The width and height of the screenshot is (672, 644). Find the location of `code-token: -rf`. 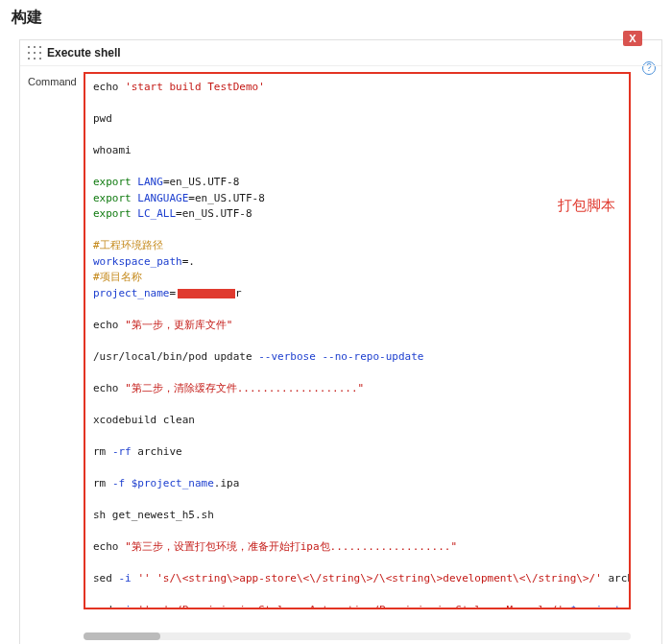

code-token: -rf is located at coordinates (122, 451).